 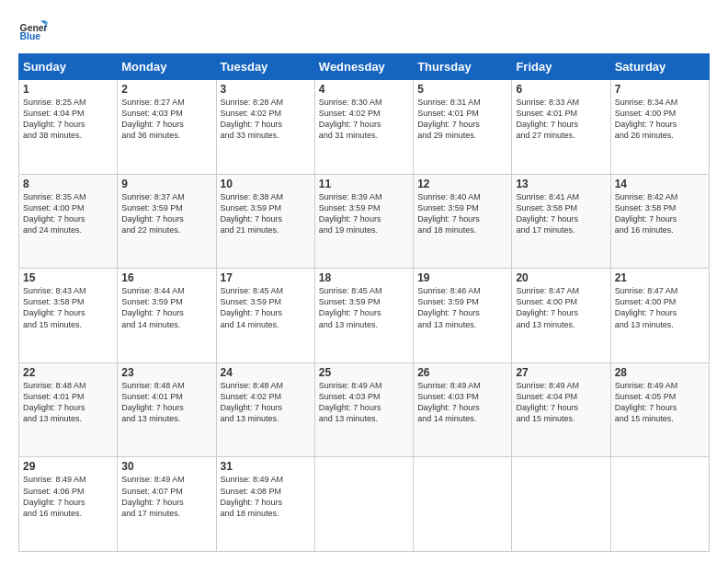 What do you see at coordinates (364, 67) in the screenshot?
I see `col-header-wednesday: Wednesday` at bounding box center [364, 67].